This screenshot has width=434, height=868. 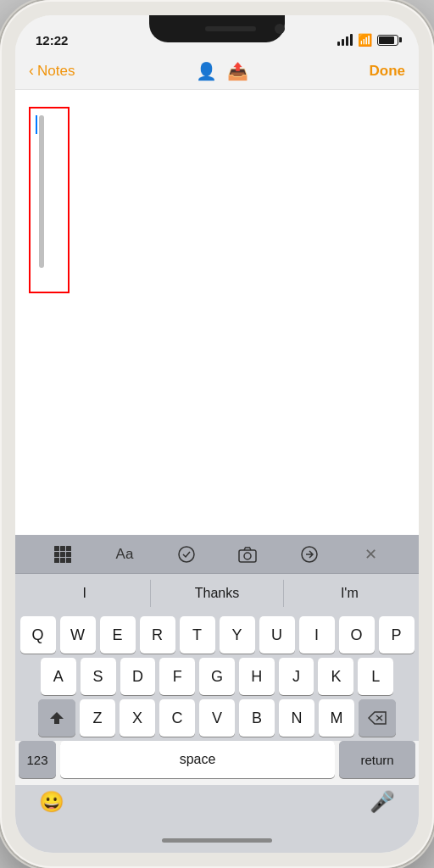 What do you see at coordinates (387, 71) in the screenshot?
I see `done-button: Done` at bounding box center [387, 71].